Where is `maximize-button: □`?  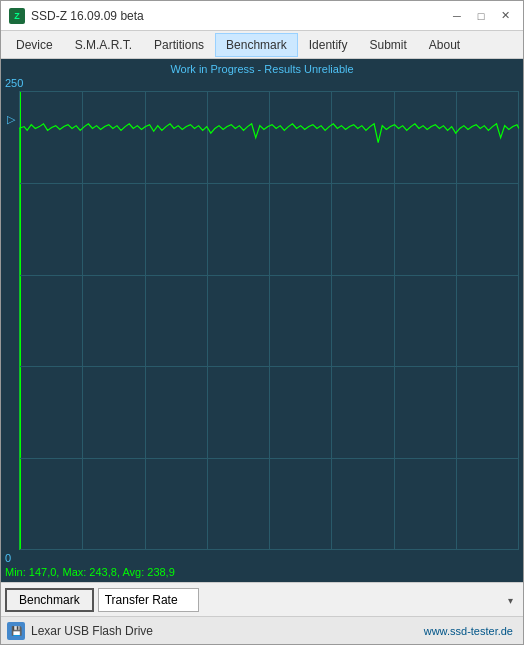 maximize-button: □ is located at coordinates (481, 16).